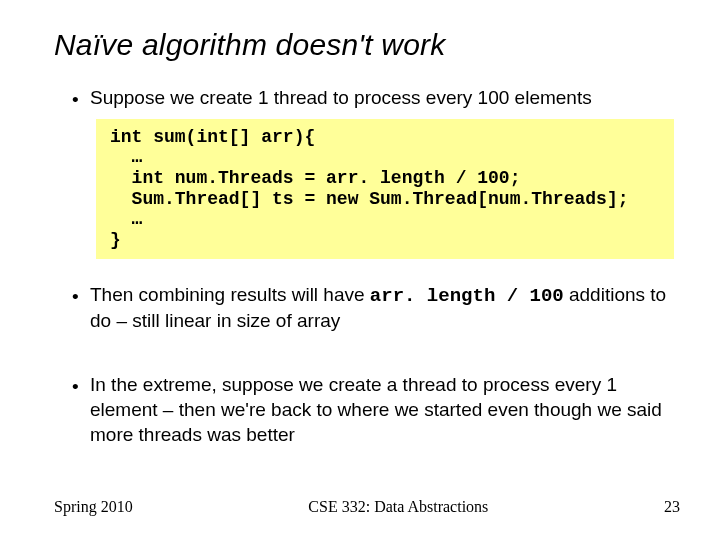  What do you see at coordinates (376, 410) in the screenshot?
I see `bullet-3: • In the extreme, suppose we create a th…` at bounding box center [376, 410].